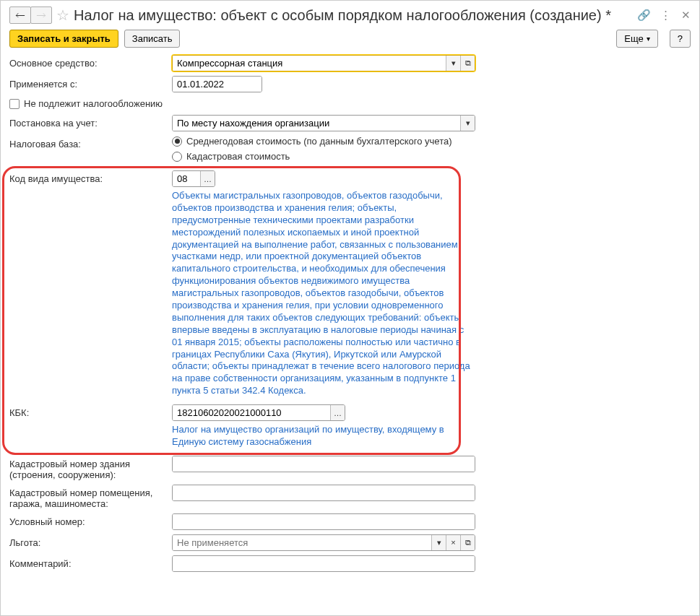  I want to click on forward-button: 🡒, so click(41, 15).